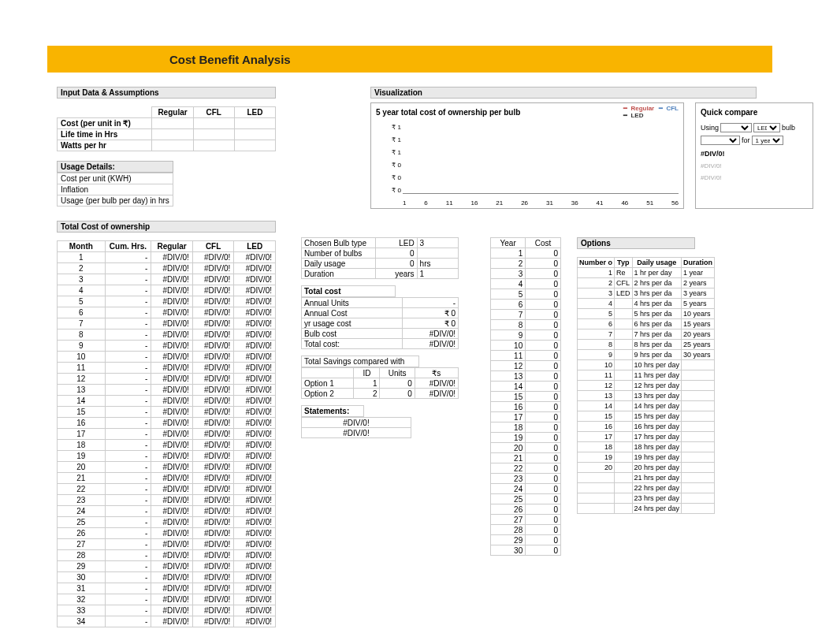 Image resolution: width=833 pixels, height=644 pixels. Describe the element at coordinates (82, 534) in the screenshot. I see `table-row: 26` at that location.